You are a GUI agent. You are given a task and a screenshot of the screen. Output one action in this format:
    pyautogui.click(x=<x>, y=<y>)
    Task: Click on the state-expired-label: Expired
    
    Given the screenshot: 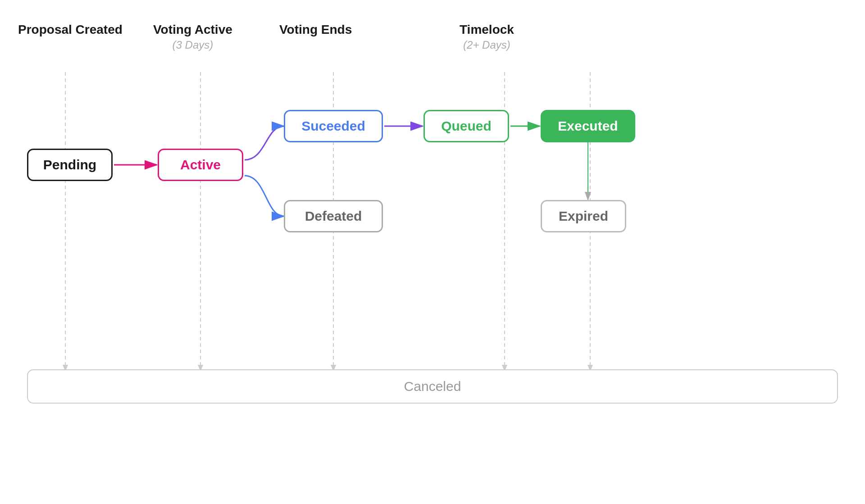 What is the action you would take?
    pyautogui.click(x=583, y=216)
    